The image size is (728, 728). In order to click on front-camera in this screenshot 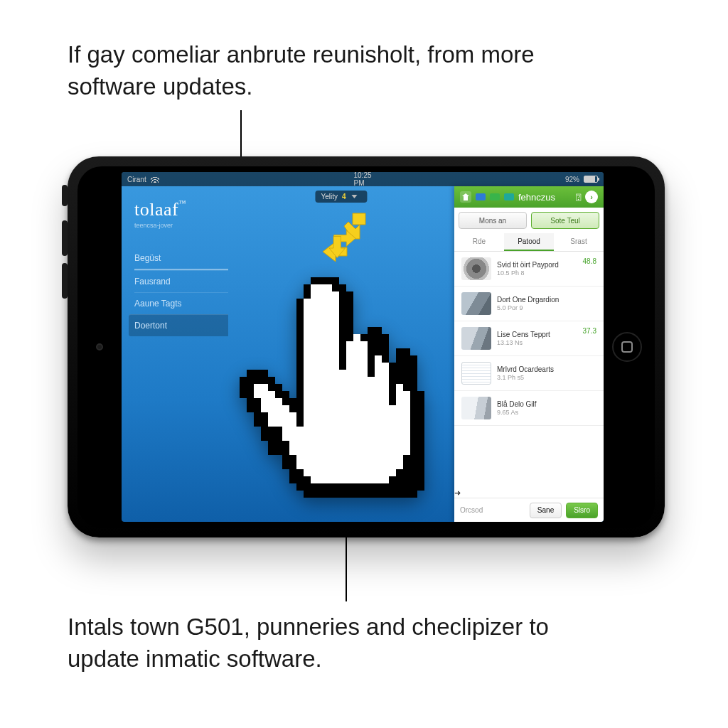, I will do `click(100, 347)`.